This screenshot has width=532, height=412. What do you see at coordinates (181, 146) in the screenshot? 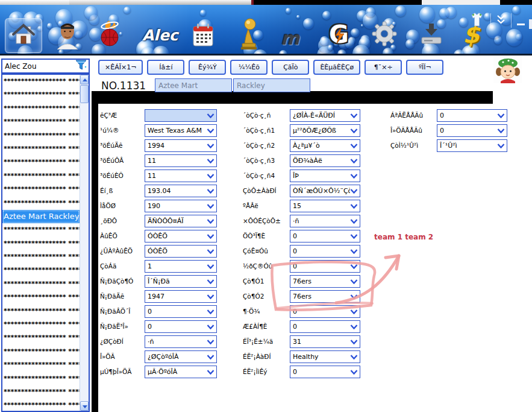
I see `field-dropdown: 1994` at bounding box center [181, 146].